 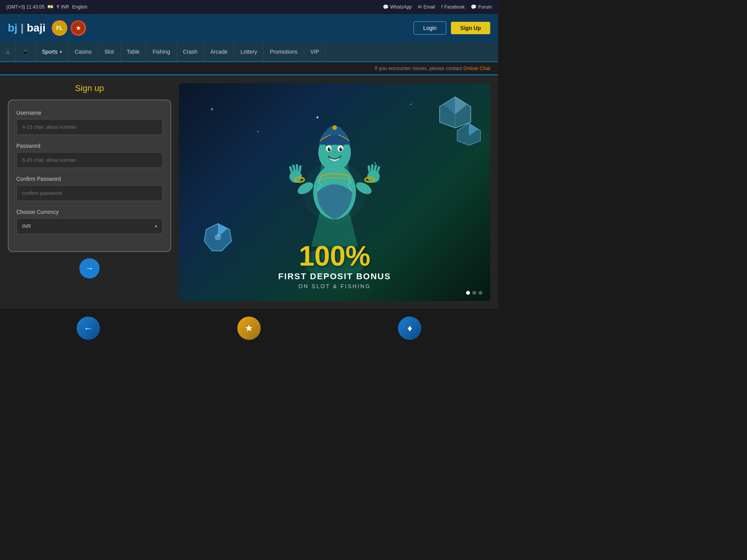 I want to click on bonus-subtitle: ON SLOT & FISHING, so click(x=335, y=286).